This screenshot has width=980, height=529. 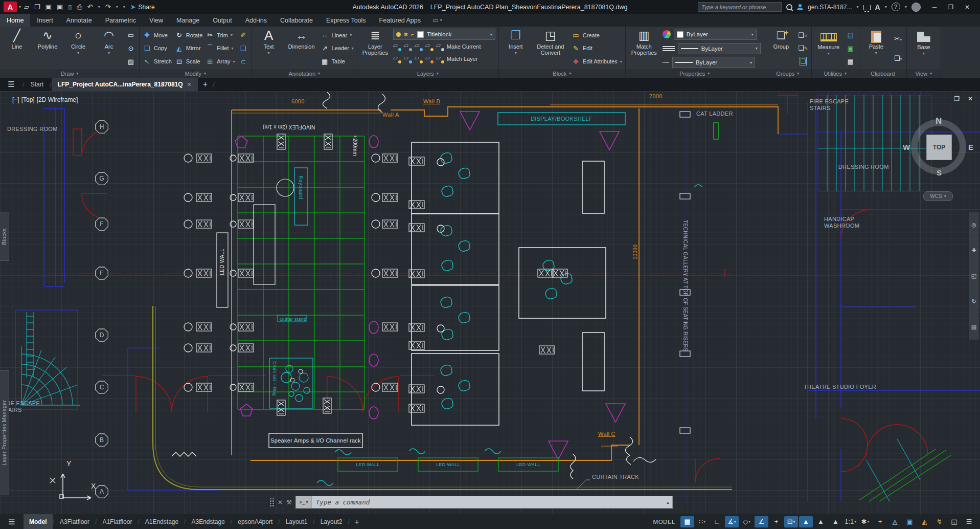 What do you see at coordinates (444, 47) in the screenshot?
I see `make-current-button: Make Current` at bounding box center [444, 47].